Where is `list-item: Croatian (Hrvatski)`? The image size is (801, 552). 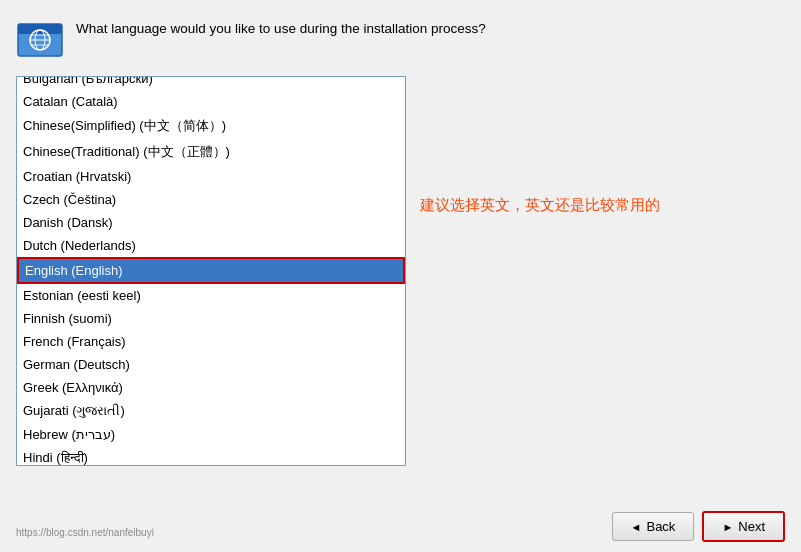
list-item: Croatian (Hrvatski) is located at coordinates (211, 176).